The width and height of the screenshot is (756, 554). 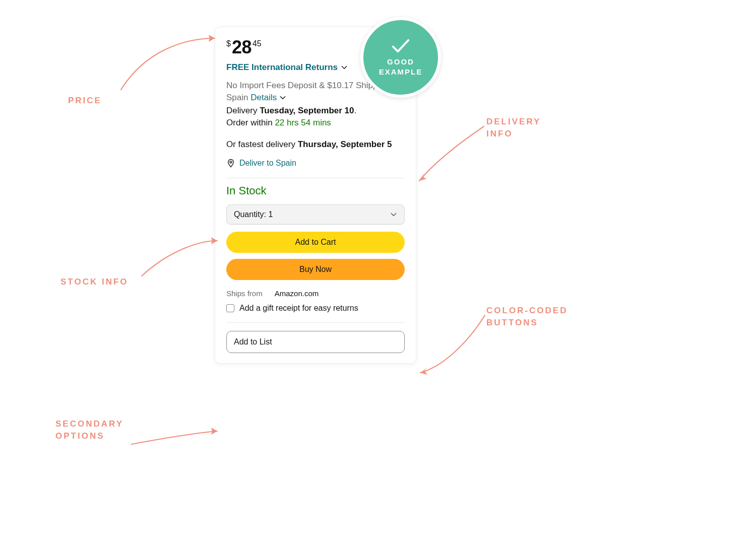 What do you see at coordinates (261, 144) in the screenshot?
I see `fastest-prefix: Or fastest delivery` at bounding box center [261, 144].